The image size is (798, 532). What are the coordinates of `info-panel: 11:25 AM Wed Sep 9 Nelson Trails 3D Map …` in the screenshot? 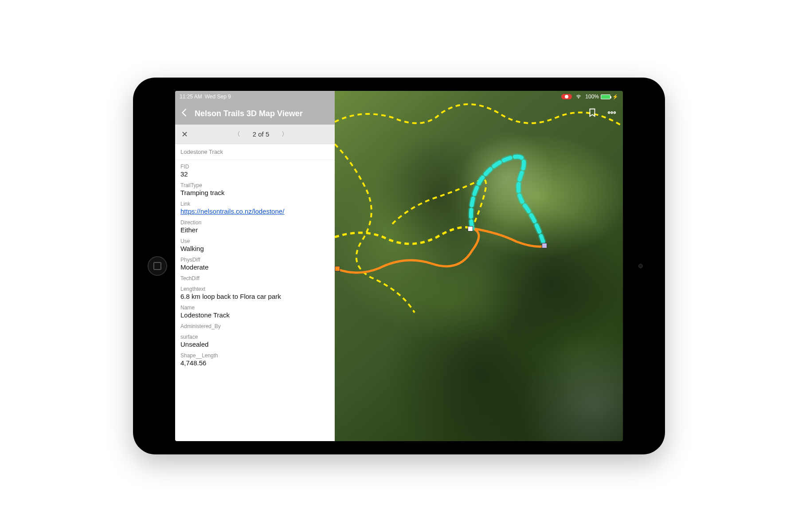 It's located at (255, 266).